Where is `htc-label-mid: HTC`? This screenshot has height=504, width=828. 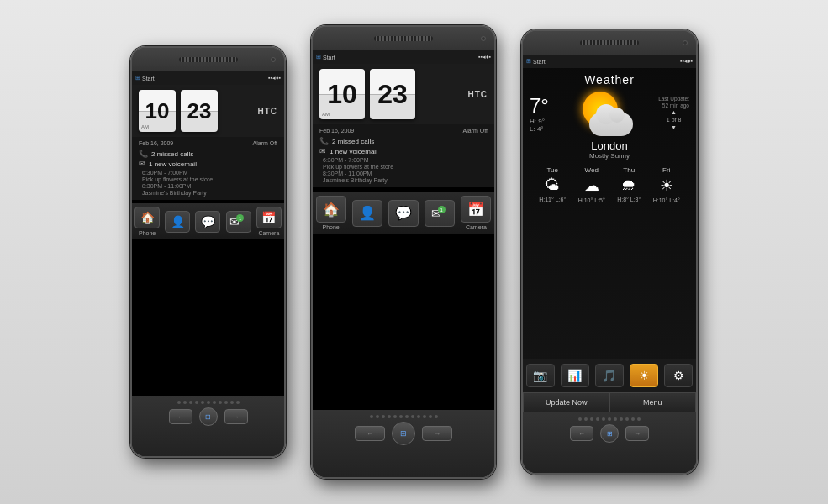 htc-label-mid: HTC is located at coordinates (477, 94).